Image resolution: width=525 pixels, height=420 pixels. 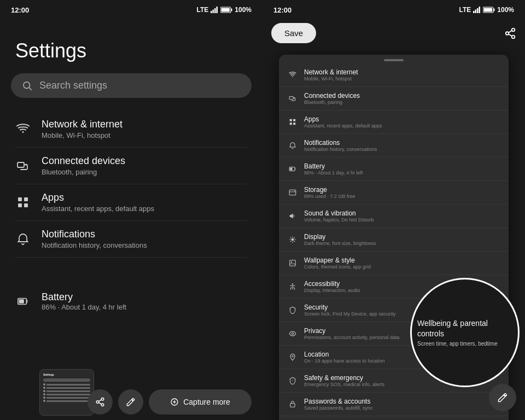 I want to click on setting-item-apps: Apps Assistant, recent apps, default app…, so click(x=131, y=202).